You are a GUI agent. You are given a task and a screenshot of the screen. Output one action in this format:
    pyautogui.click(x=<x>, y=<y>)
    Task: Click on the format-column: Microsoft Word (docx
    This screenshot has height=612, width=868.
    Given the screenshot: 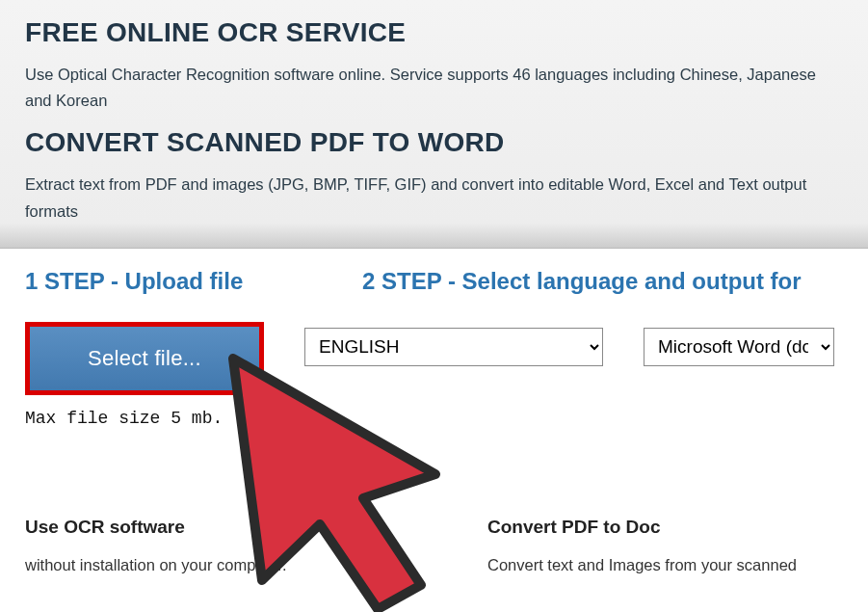 What is the action you would take?
    pyautogui.click(x=739, y=344)
    